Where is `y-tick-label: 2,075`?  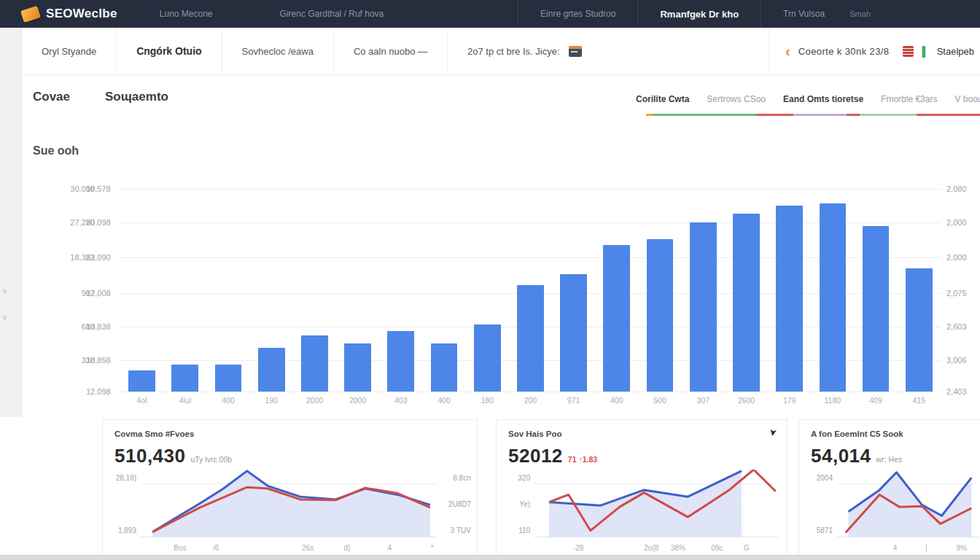
y-tick-label: 2,075 is located at coordinates (957, 293).